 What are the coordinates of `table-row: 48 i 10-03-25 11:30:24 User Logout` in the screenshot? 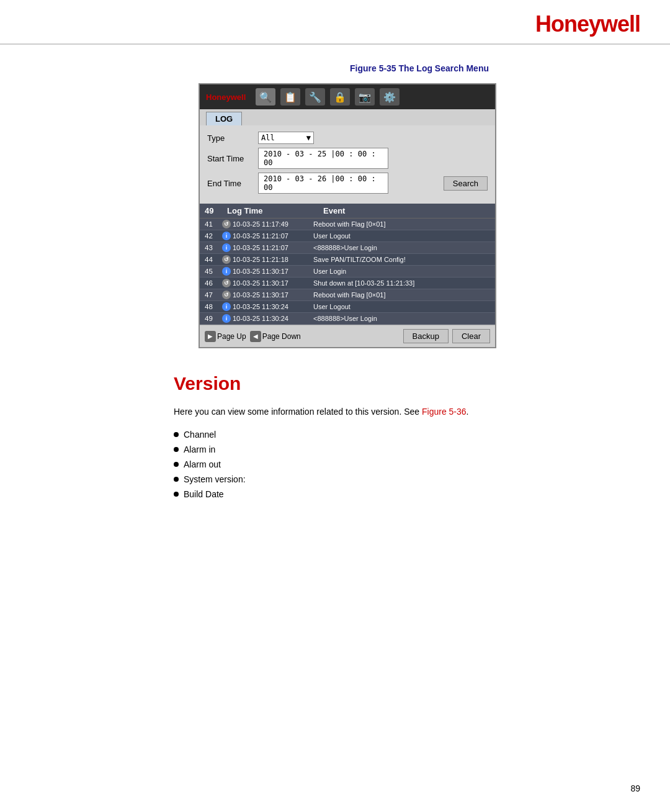 It's located at (347, 307).